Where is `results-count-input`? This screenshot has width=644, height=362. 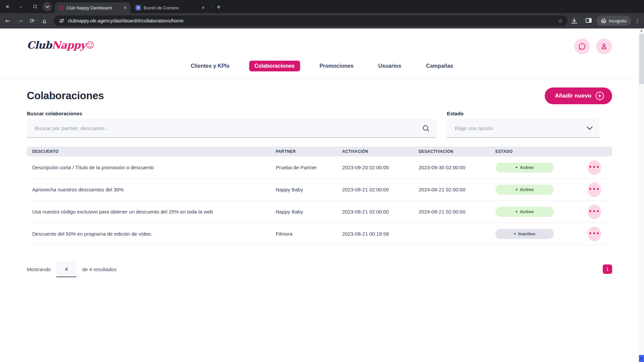
results-count-input is located at coordinates (66, 269).